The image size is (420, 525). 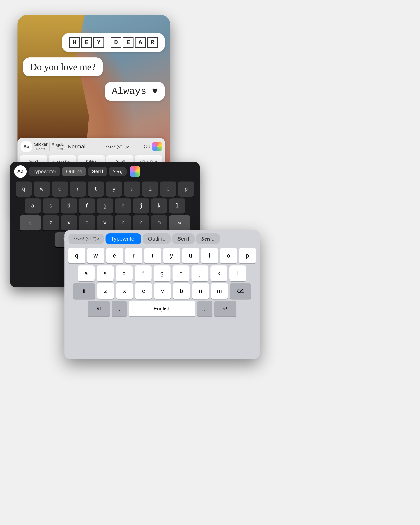 I want to click on key-comma-light: ,, so click(x=119, y=309).